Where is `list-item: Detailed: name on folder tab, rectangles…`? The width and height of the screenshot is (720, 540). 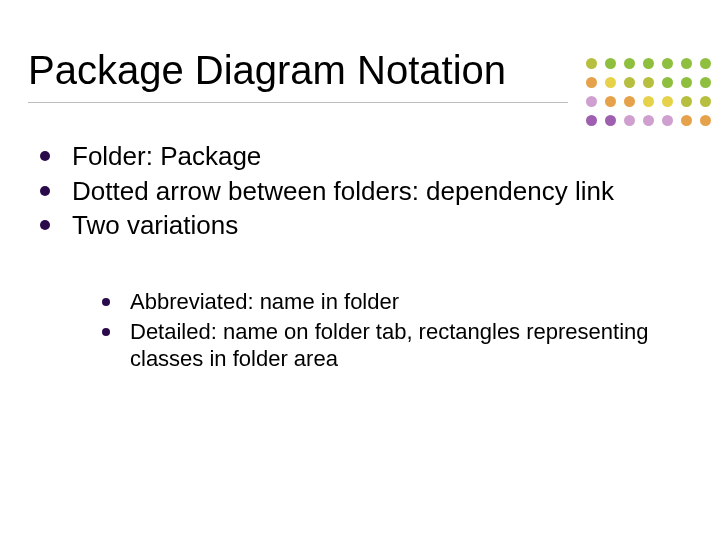
list-item: Detailed: name on folder tab, rectangles… is located at coordinates (391, 346).